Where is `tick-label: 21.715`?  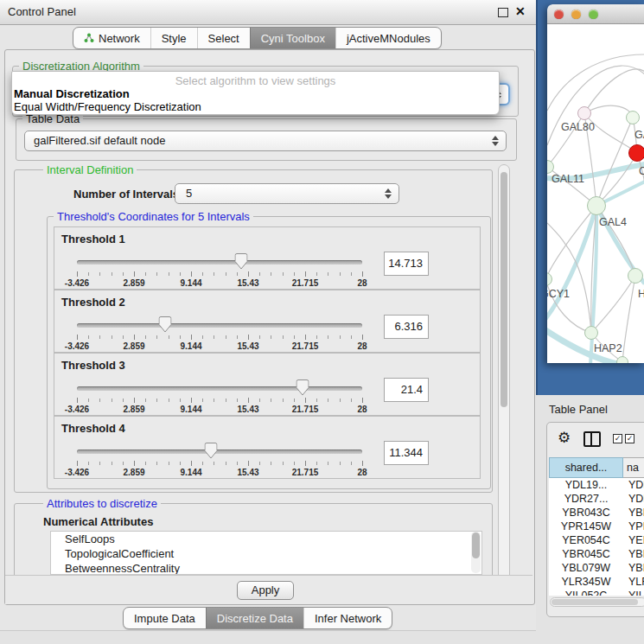
tick-label: 21.715 is located at coordinates (306, 410).